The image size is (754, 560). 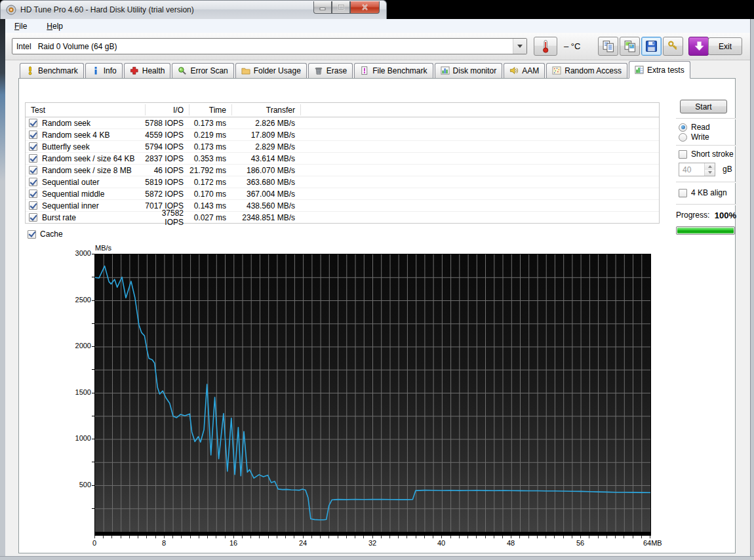 I want to click on cache-checkbox: Cache, so click(x=45, y=234).